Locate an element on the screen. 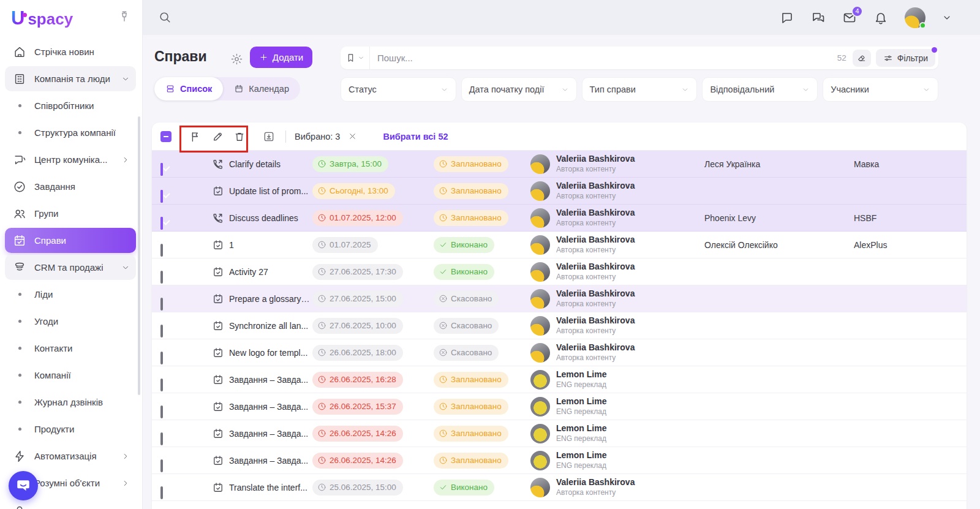  sidebar-item-5: Завдання is located at coordinates (70, 186).